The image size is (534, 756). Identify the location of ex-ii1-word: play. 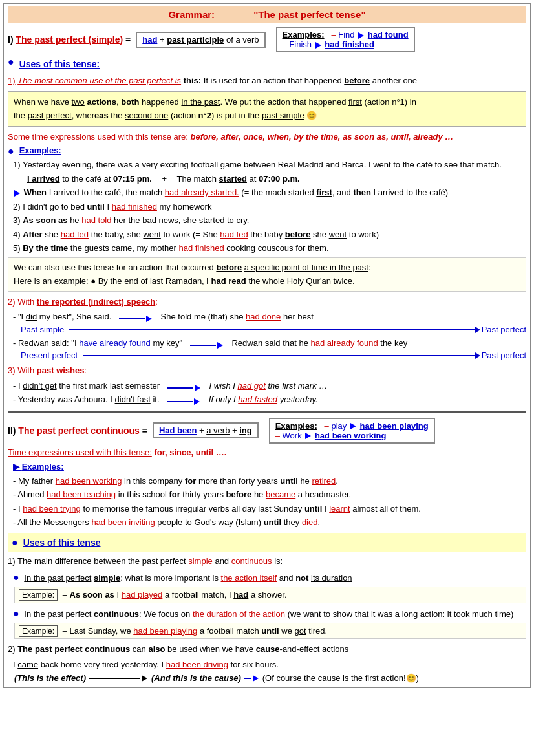
(339, 426).